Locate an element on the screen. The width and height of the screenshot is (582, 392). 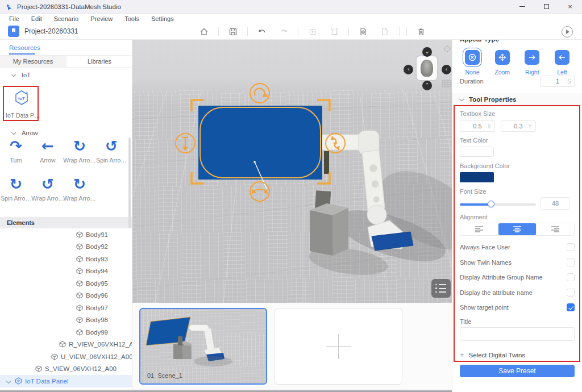
preview-play-button is located at coordinates (567, 32).